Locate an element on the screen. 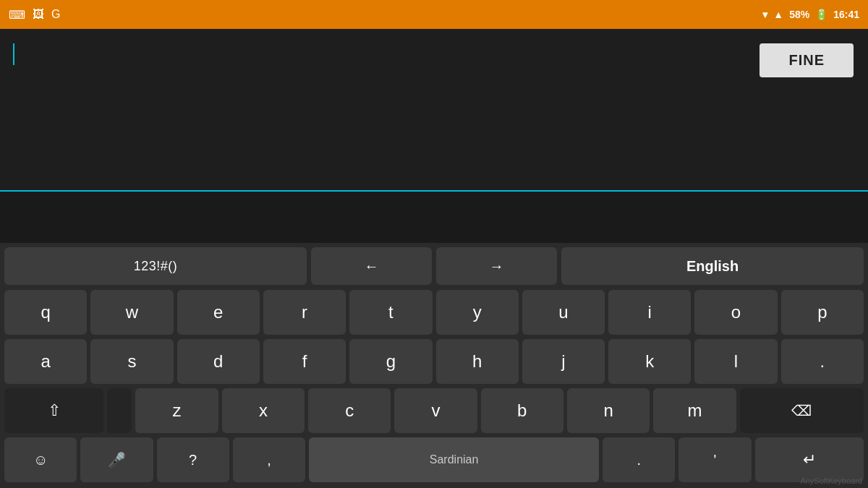 The image size is (868, 488). key-a: a is located at coordinates (46, 361).